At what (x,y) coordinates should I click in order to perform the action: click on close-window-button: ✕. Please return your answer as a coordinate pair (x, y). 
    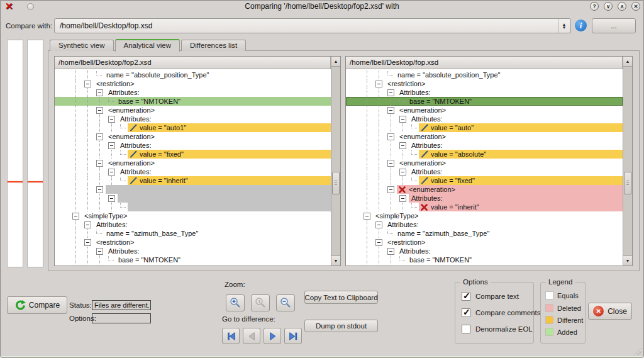
    Looking at the image, I should click on (636, 6).